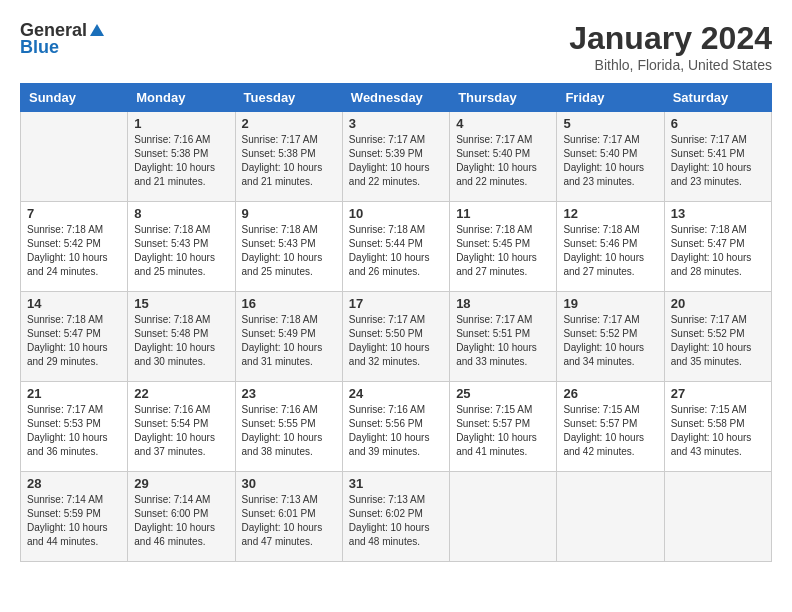 Image resolution: width=792 pixels, height=612 pixels. I want to click on calendar-cell: 10Sunrise: 7:18 AM Sunset: 5:44 PM Dayli…, so click(396, 247).